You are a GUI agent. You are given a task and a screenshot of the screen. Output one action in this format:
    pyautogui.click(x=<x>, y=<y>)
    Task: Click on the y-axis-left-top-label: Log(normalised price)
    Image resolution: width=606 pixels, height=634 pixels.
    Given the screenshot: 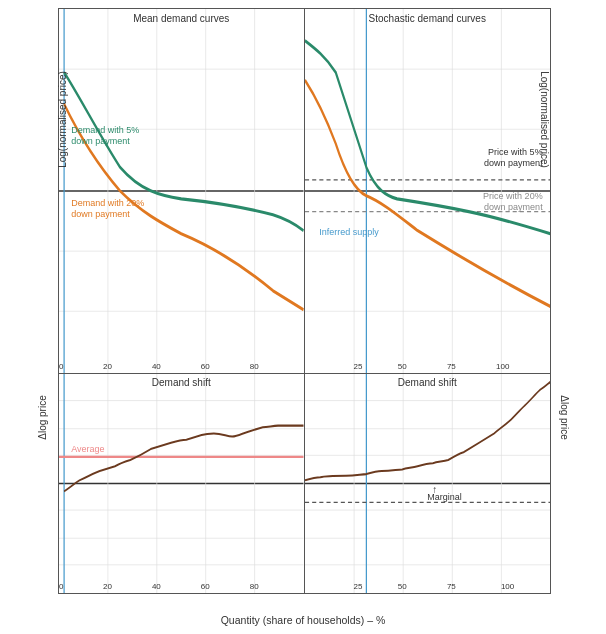 What is the action you would take?
    pyautogui.click(x=62, y=120)
    